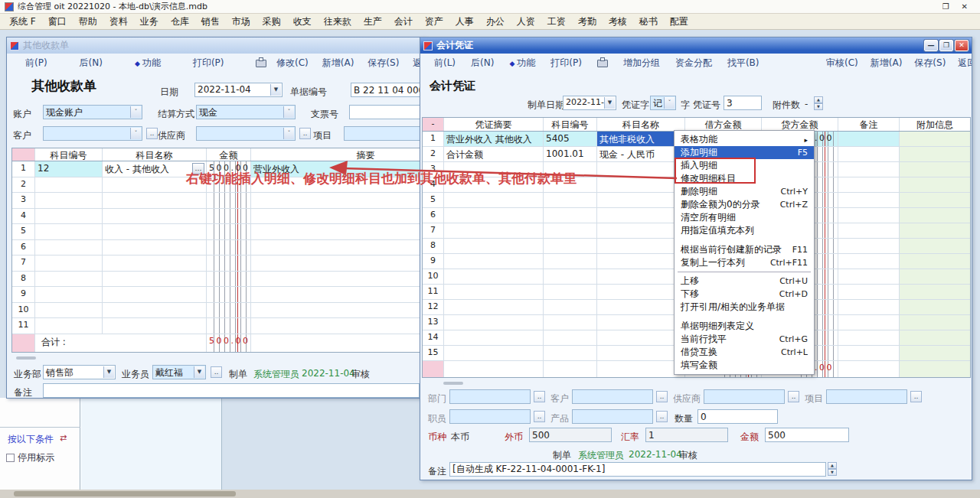  Describe the element at coordinates (744, 165) in the screenshot. I see `context-menu-item-2: 插入明细` at that location.